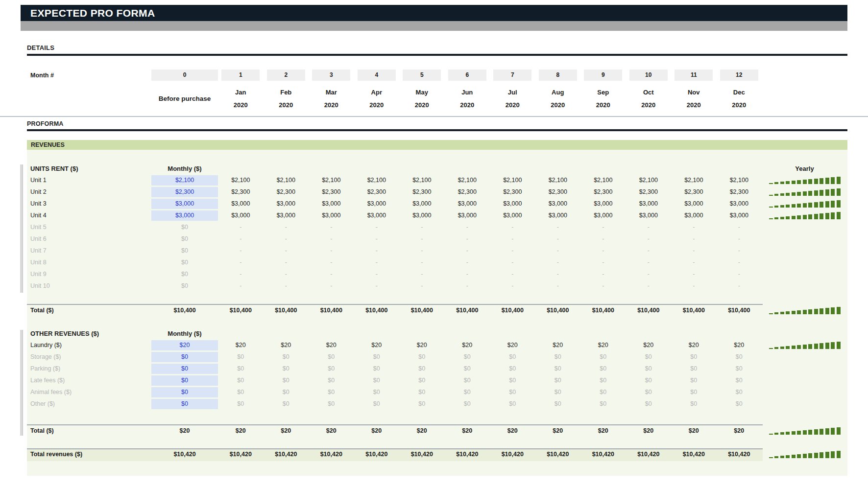 The width and height of the screenshot is (868, 488). I want to click on month-name: Dec, so click(740, 93).